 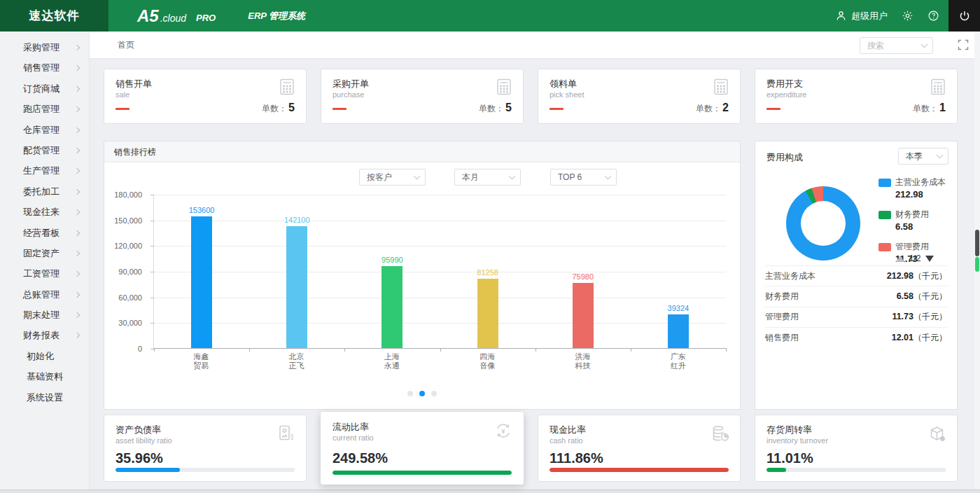 I want to click on product-name: ERP 管理系统, so click(x=276, y=16).